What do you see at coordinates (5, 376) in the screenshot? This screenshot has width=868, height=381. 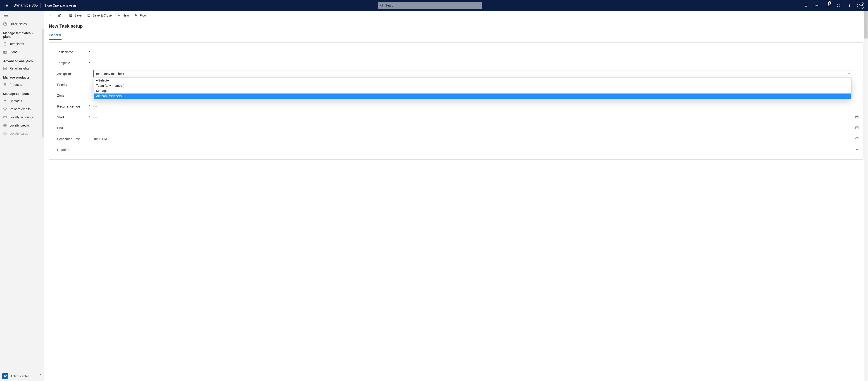 I see `action-center-badge: AC` at bounding box center [5, 376].